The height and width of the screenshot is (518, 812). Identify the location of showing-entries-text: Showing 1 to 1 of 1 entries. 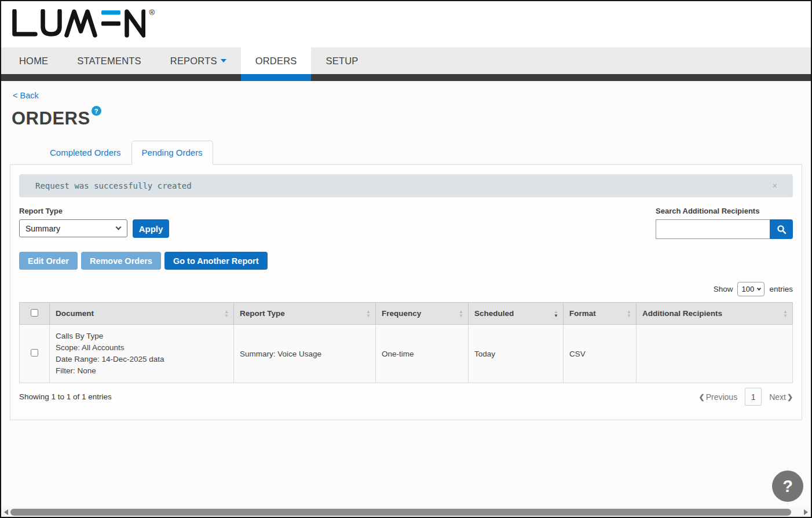
(65, 397).